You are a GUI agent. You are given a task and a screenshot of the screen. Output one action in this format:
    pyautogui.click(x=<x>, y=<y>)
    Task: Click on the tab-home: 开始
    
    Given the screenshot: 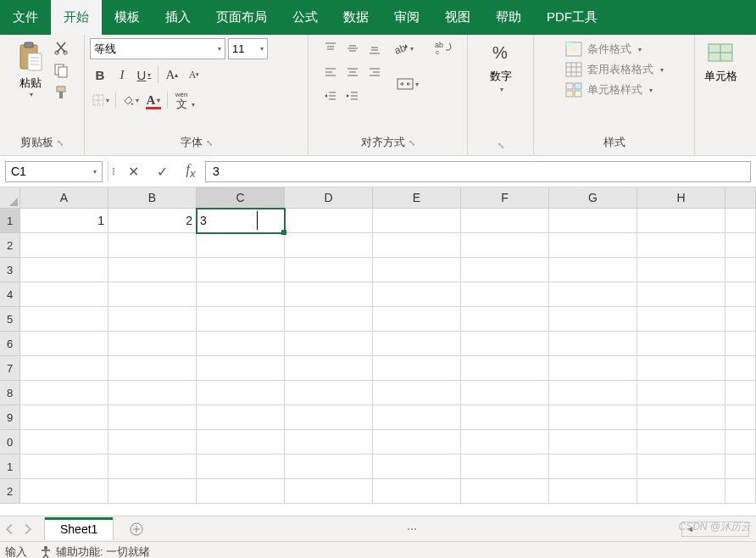 What is the action you would take?
    pyautogui.click(x=76, y=17)
    